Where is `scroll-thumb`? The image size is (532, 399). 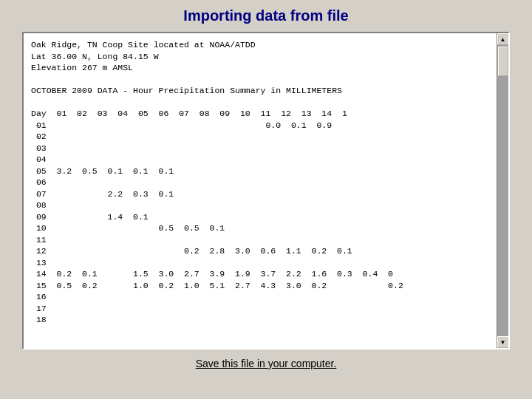
scroll-thumb is located at coordinates (503, 61).